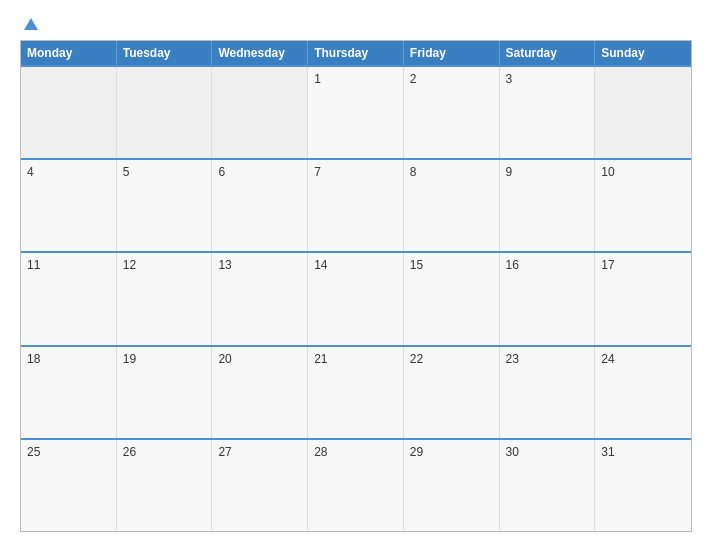 The width and height of the screenshot is (712, 550). What do you see at coordinates (320, 452) in the screenshot?
I see `day-number: 28` at bounding box center [320, 452].